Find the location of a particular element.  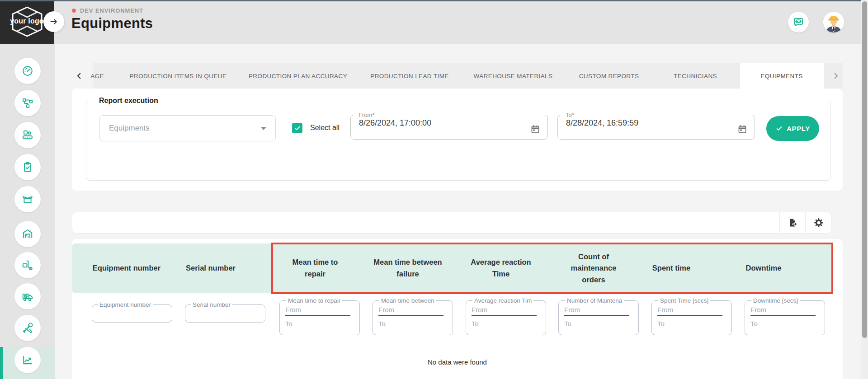

tab-label: PRODUCTION ITEMS IN QUEUE is located at coordinates (178, 76).